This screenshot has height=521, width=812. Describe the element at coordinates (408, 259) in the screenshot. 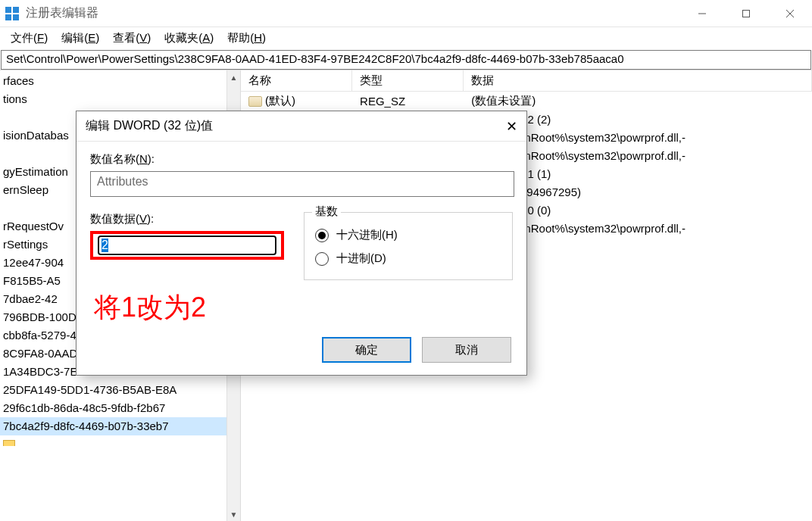

I see `radio-dec: 十进制(D)` at that location.